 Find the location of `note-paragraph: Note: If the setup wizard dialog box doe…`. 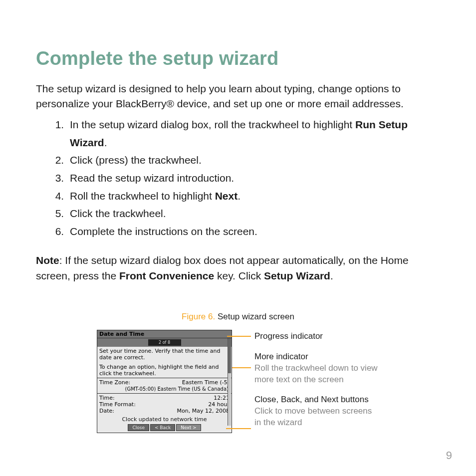

note-paragraph: Note: If the setup wizard dialog box doe… is located at coordinates (238, 268).